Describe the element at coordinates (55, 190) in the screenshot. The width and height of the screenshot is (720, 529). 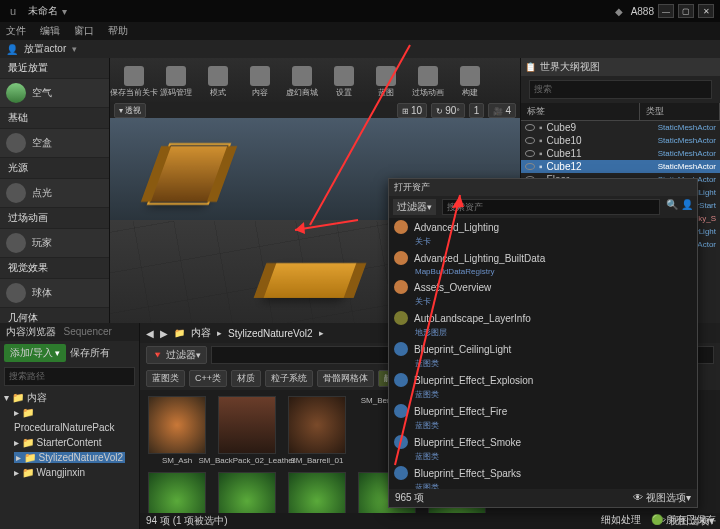
I see `place-actors-panel: 最近放置空气基础空盒光源点光过场动画玩家视觉效果球体几何体圆柱体积椎体所有类平面` at that location.